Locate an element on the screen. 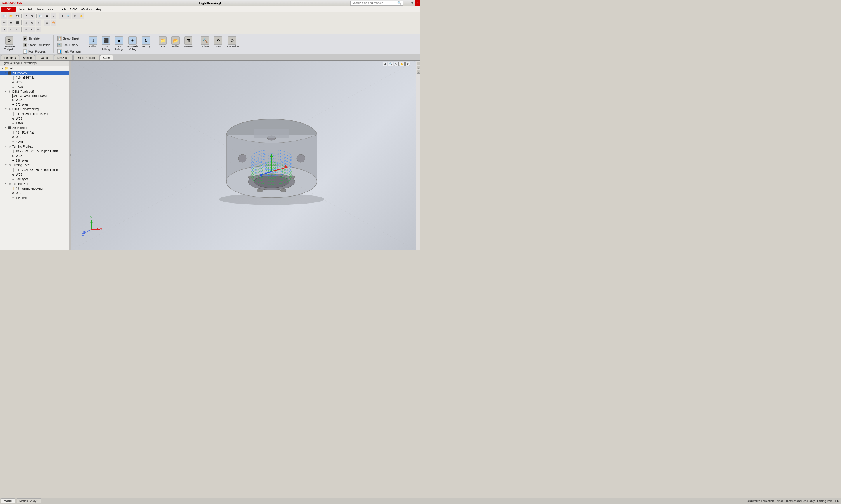 The height and width of the screenshot is (504, 841). tool-library-button: 🔧 Tool Library is located at coordinates (69, 45).